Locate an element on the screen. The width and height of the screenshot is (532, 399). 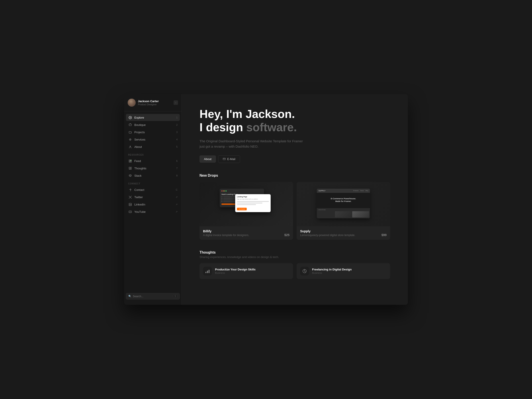
user-info: Jackson Carter Product Designer is located at coordinates (154, 103).